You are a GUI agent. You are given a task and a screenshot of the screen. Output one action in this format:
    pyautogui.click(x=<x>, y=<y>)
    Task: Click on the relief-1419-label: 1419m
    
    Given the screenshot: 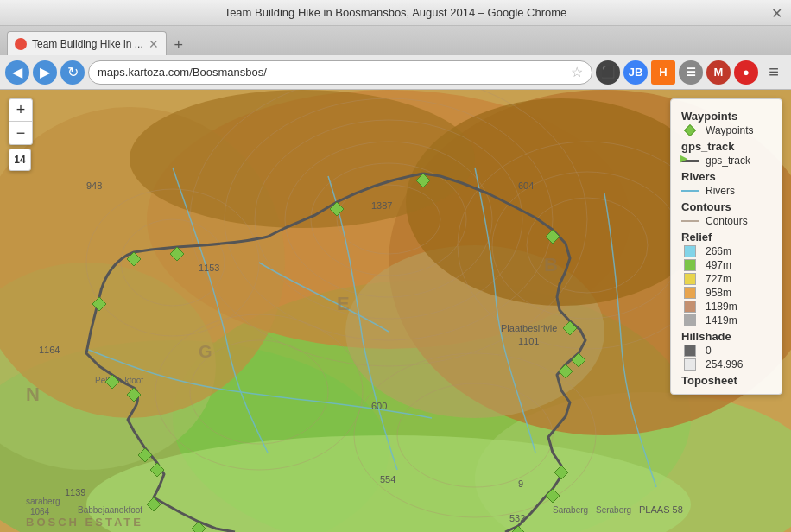 What is the action you would take?
    pyautogui.click(x=722, y=320)
    